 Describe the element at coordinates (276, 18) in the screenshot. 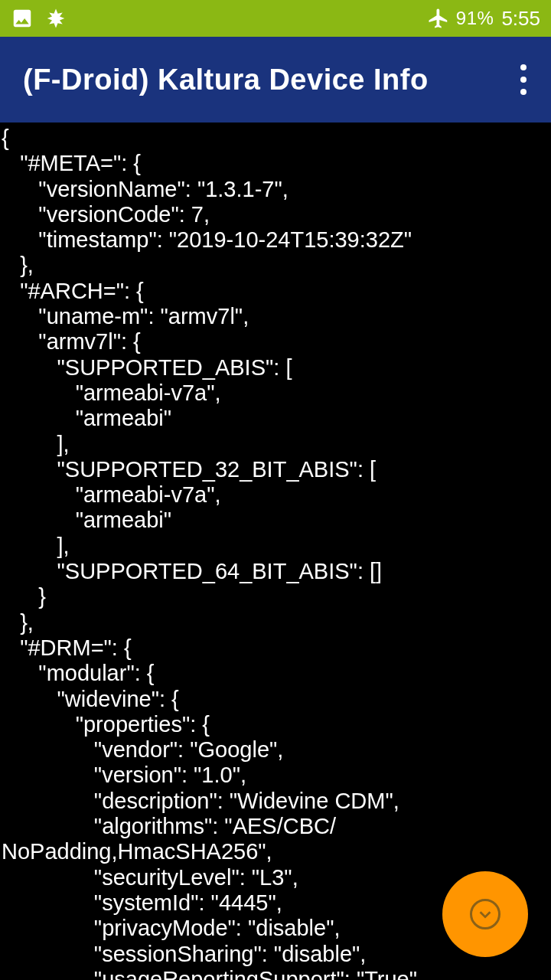

I see `status-bar: 91% 5:55` at that location.